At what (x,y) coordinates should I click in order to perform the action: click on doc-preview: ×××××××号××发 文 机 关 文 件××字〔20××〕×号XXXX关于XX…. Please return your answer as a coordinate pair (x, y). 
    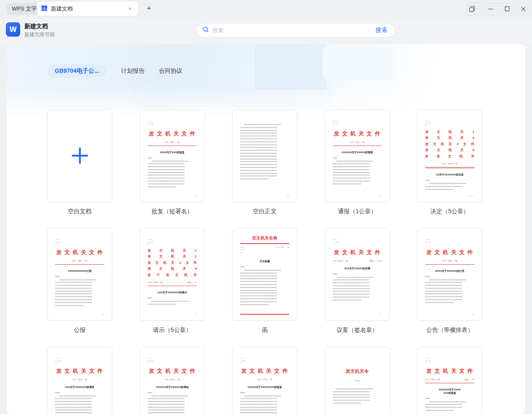
    Looking at the image, I should click on (172, 156).